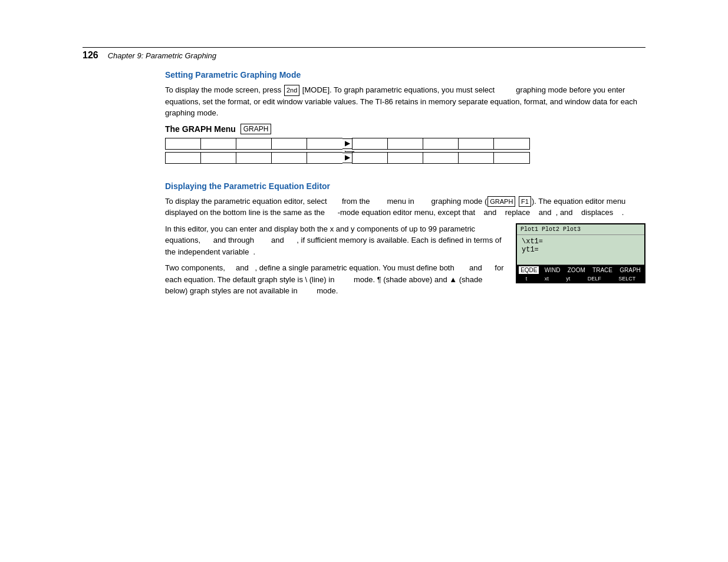 The height and width of the screenshot is (562, 728). What do you see at coordinates (581, 230) in the screenshot?
I see `calc-screen-top: Plot1 Plot2 Plot3` at bounding box center [581, 230].